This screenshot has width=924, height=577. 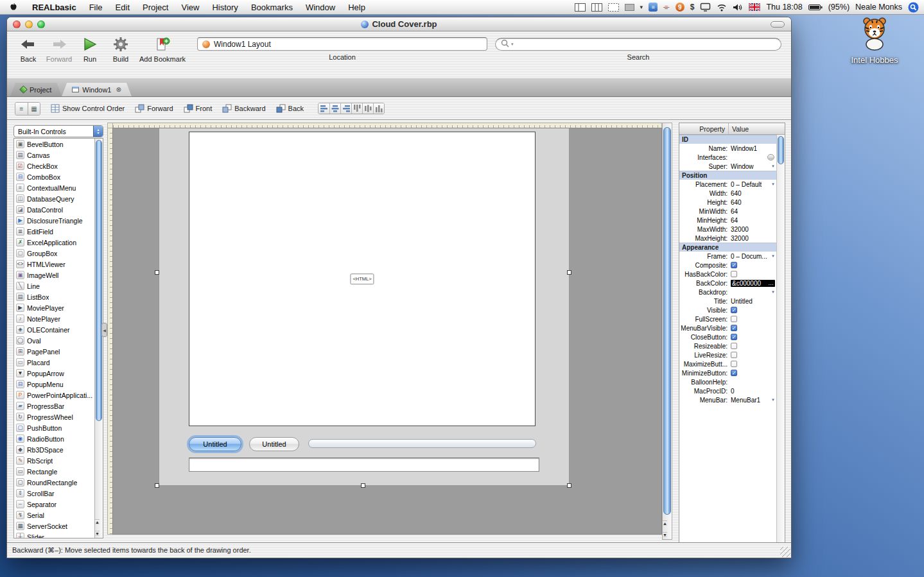 I want to click on menu-edit: Edit, so click(x=123, y=8).